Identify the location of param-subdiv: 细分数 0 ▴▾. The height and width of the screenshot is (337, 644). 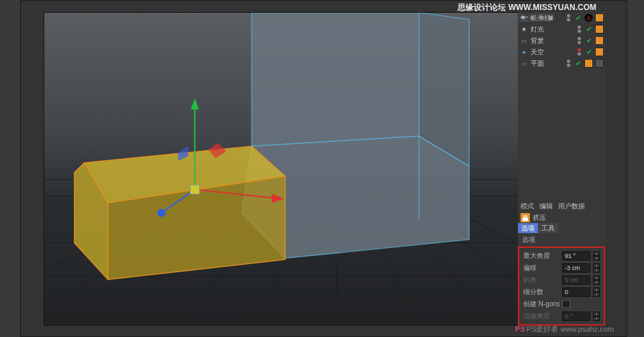
(561, 292).